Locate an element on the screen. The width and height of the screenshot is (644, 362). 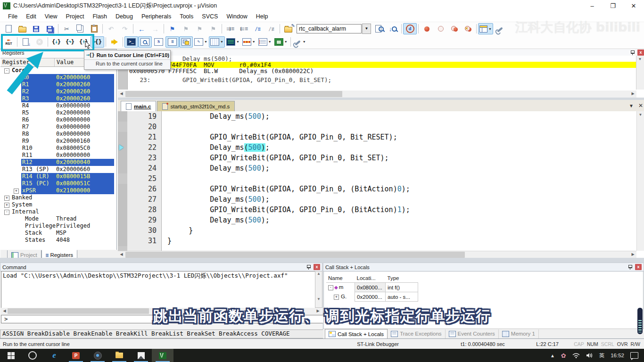
toolbox-button: ▼ is located at coordinates (300, 42).